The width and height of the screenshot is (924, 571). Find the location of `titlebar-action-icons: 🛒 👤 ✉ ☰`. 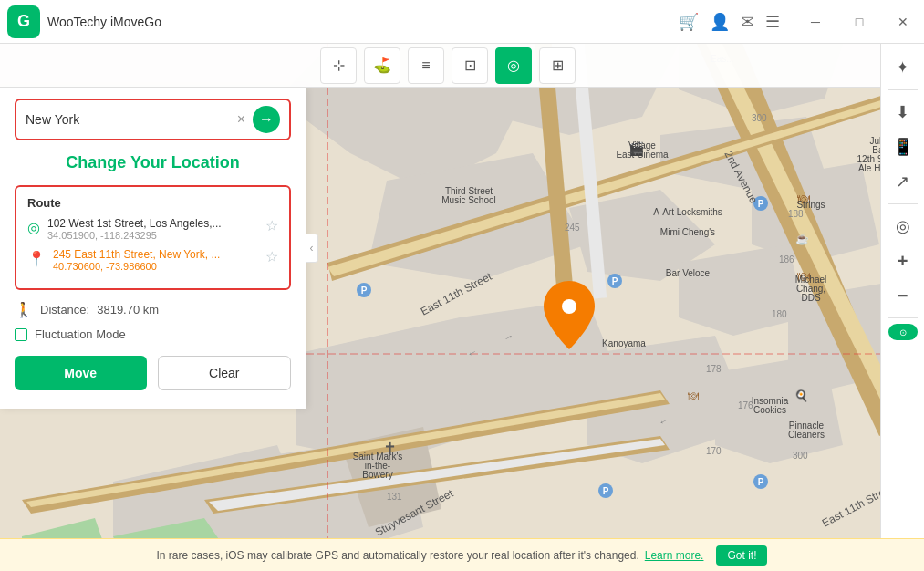

titlebar-action-icons: 🛒 👤 ✉ ☰ is located at coordinates (730, 22).